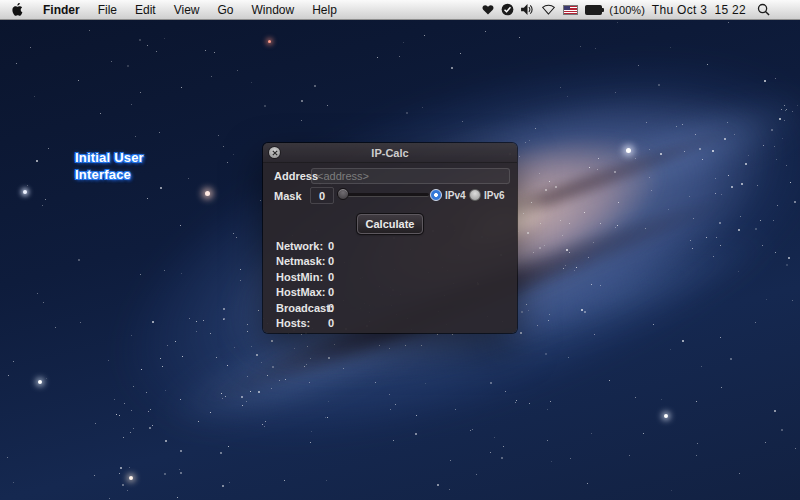  I want to click on radio-ipv4-label: IPv4, so click(456, 196).